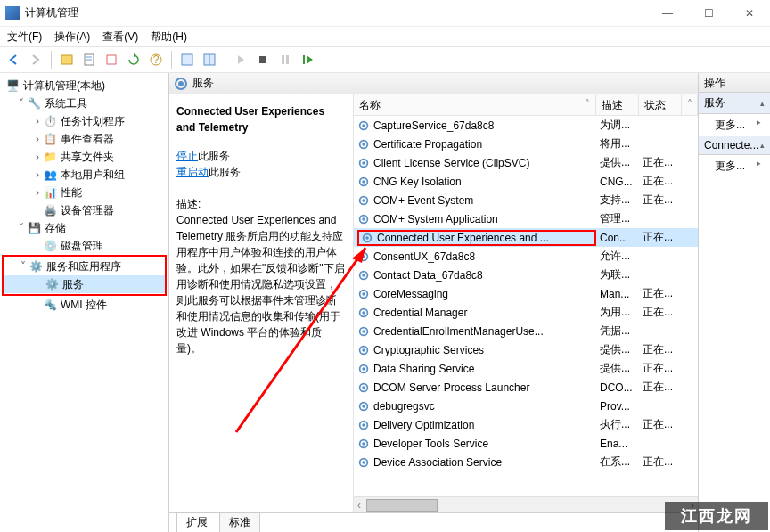 The image size is (770, 532). Describe the element at coordinates (84, 86) in the screenshot. I see `tree-root: 🖥️计算机管理(本地)` at that location.